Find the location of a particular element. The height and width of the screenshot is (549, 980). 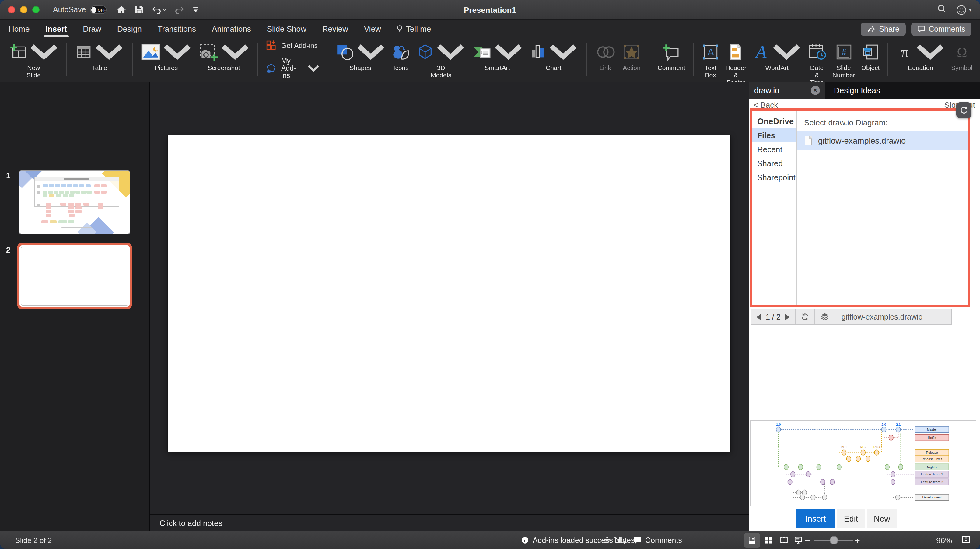

symbol-icon: Ω is located at coordinates (962, 52).